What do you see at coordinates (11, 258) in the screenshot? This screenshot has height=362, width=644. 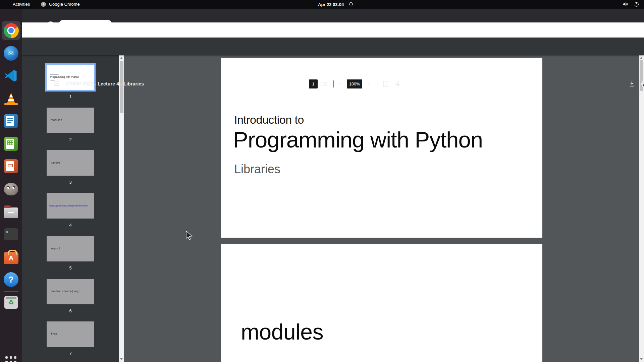 I see `ubuntu-software-icon: A` at bounding box center [11, 258].